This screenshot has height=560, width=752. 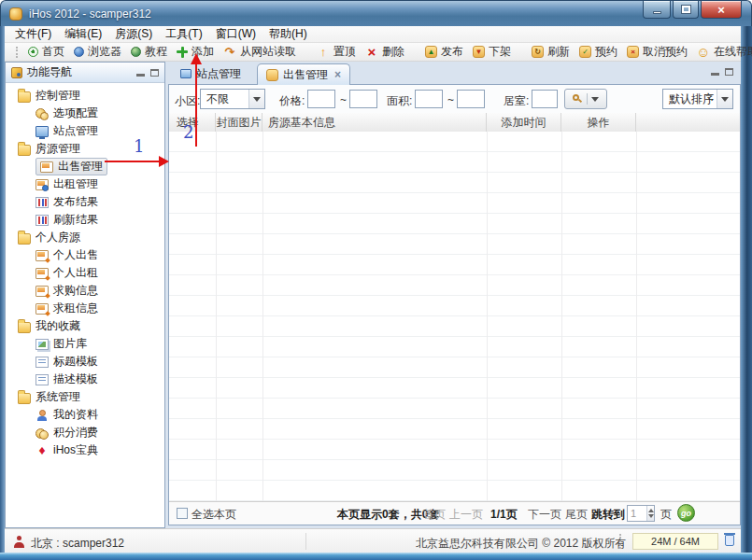 I want to click on menu-tools: 工具(T), so click(x=183, y=34).